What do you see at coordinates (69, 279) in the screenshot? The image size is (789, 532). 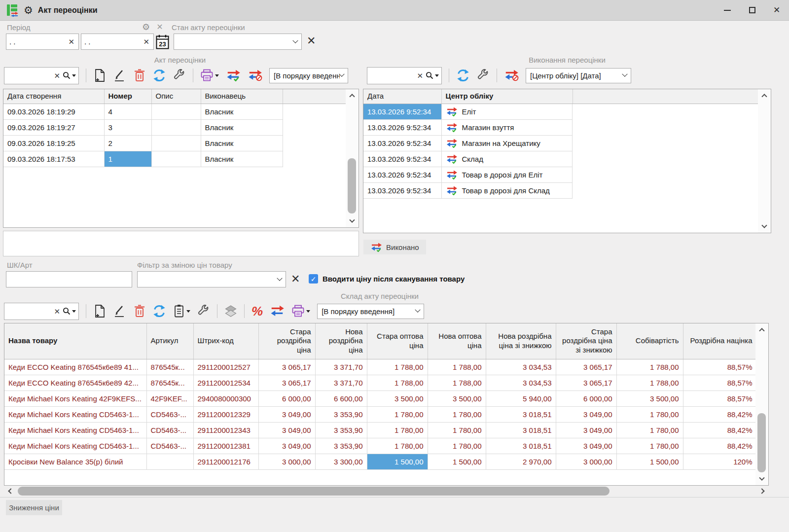 I see `barcode-field` at bounding box center [69, 279].